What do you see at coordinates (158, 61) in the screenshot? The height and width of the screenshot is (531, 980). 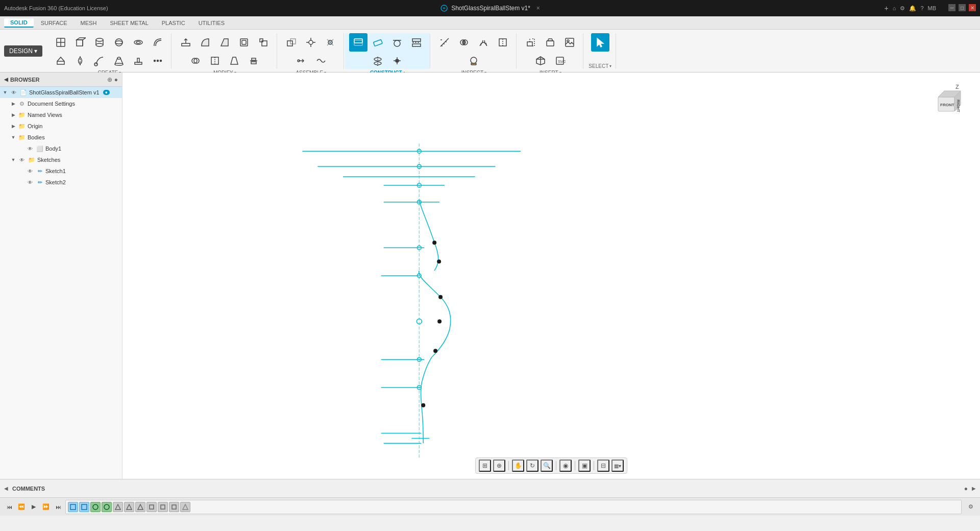 I see `more-create-button` at bounding box center [158, 61].